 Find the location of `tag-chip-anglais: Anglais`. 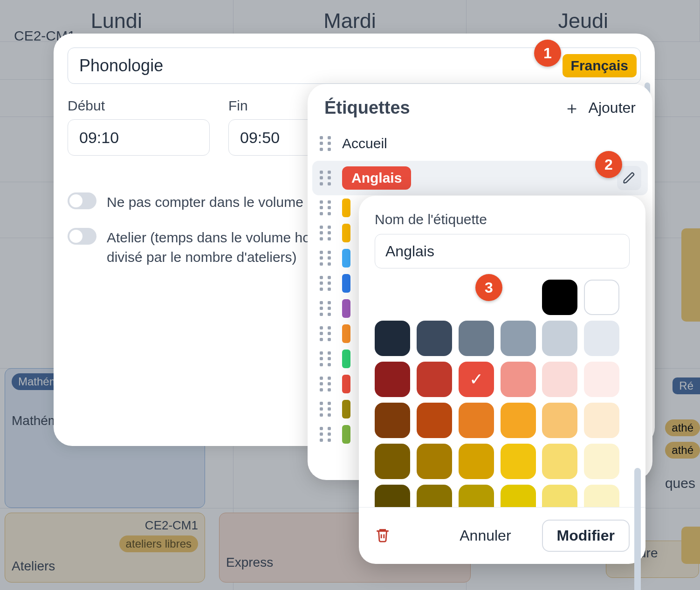

tag-chip-anglais: Anglais is located at coordinates (377, 178).